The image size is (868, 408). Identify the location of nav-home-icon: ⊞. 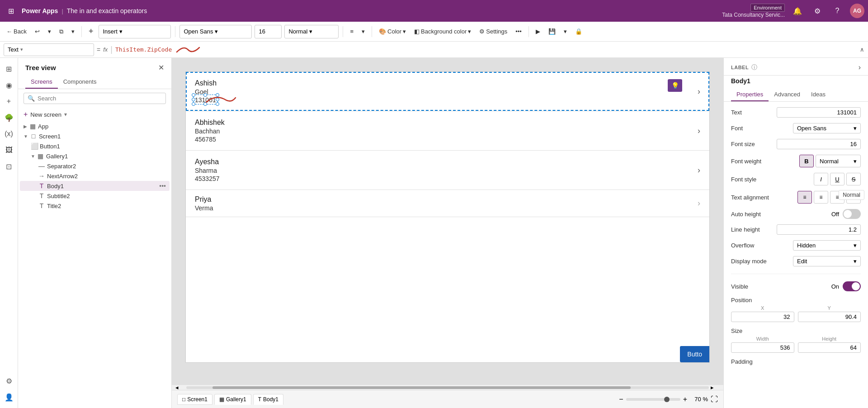
(9, 69).